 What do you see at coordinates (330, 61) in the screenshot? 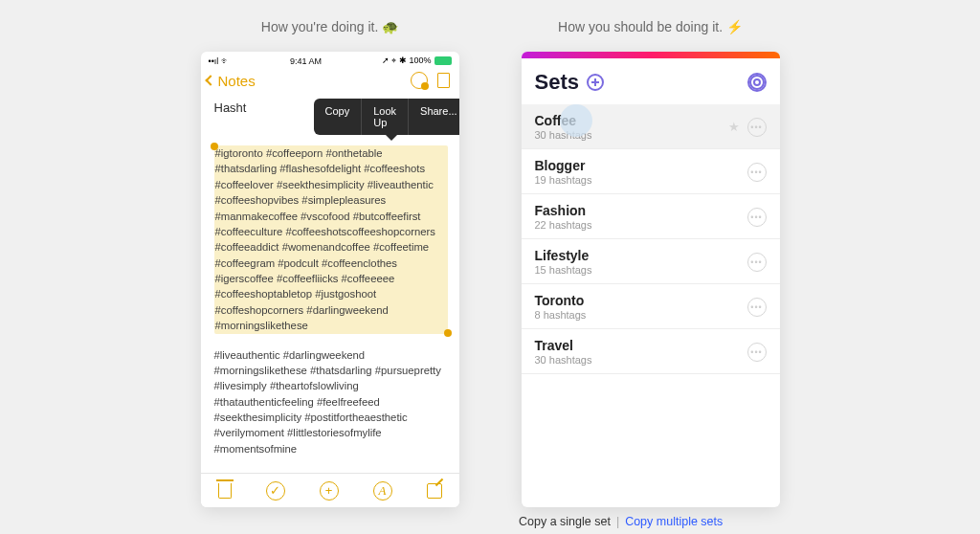
I see `status-bar: ••ıl ᯤ 9:41 AM ➚ ⌖ ✱ 100%` at bounding box center [330, 61].